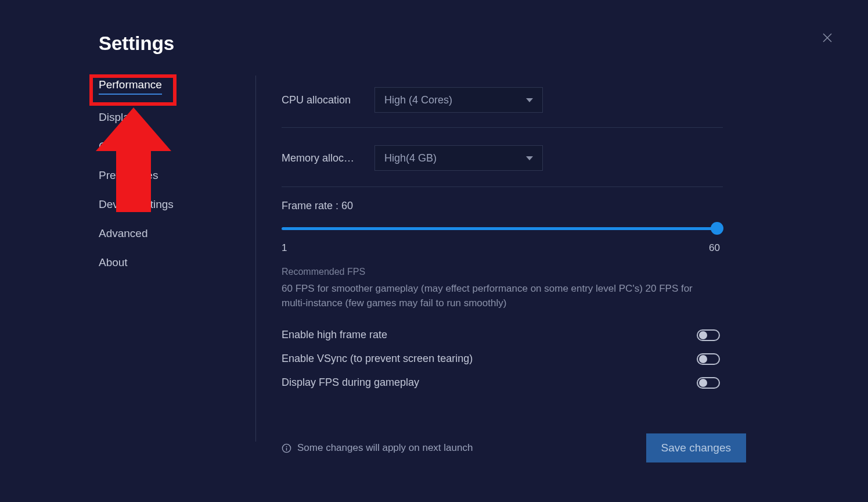  What do you see at coordinates (351, 382) in the screenshot?
I see `toggle-label-display-fps: Display FPS during gameplay` at bounding box center [351, 382].